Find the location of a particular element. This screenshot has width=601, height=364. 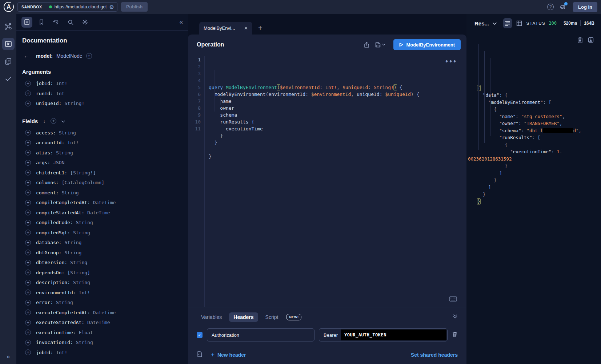

close-tab-icon: ✕ is located at coordinates (246, 28).